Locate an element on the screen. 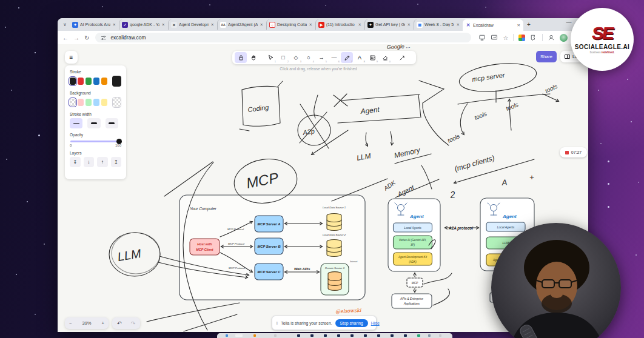 This screenshot has width=644, height=338. tab-designing-colla: ○ Designing Colla ✕ is located at coordinates (291, 24).